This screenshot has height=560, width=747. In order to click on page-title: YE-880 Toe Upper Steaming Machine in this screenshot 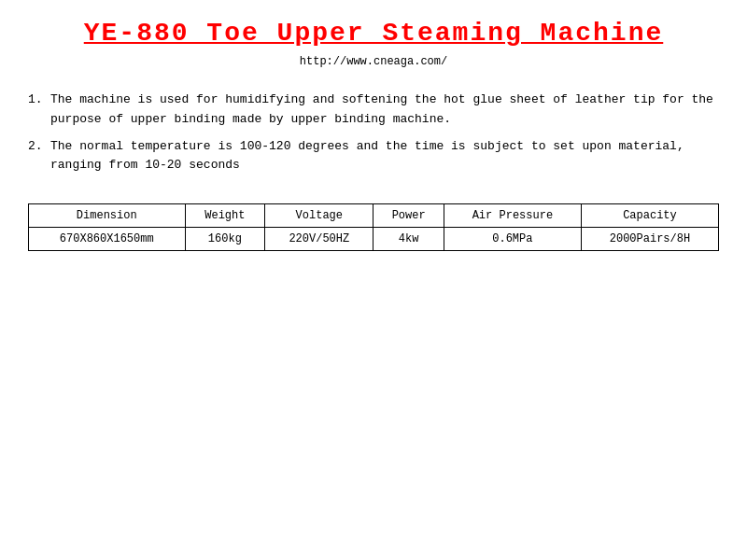, I will do `click(374, 34)`.